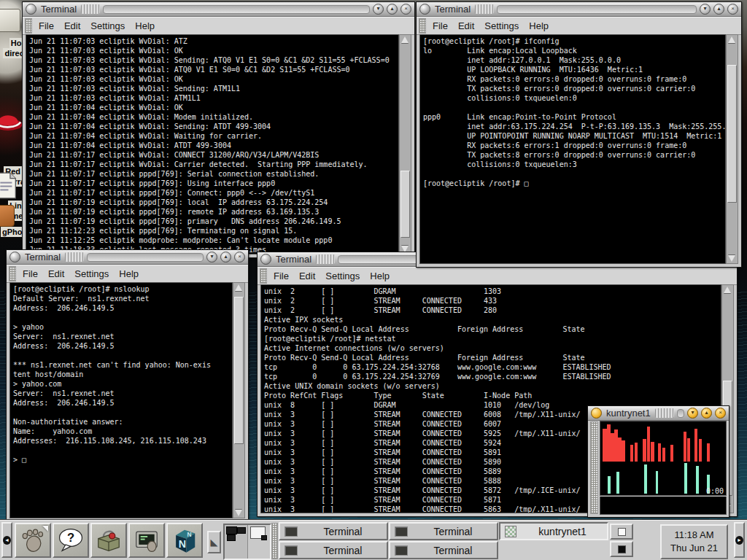  Describe the element at coordinates (214, 542) in the screenshot. I see `drawer-button: ◣` at that location.